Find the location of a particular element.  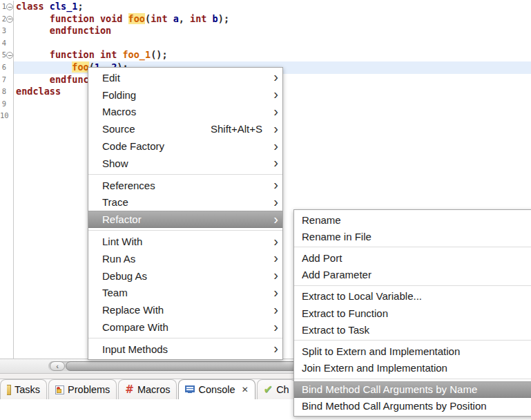

menu-item-compare-with: Compare With› is located at coordinates (185, 327).